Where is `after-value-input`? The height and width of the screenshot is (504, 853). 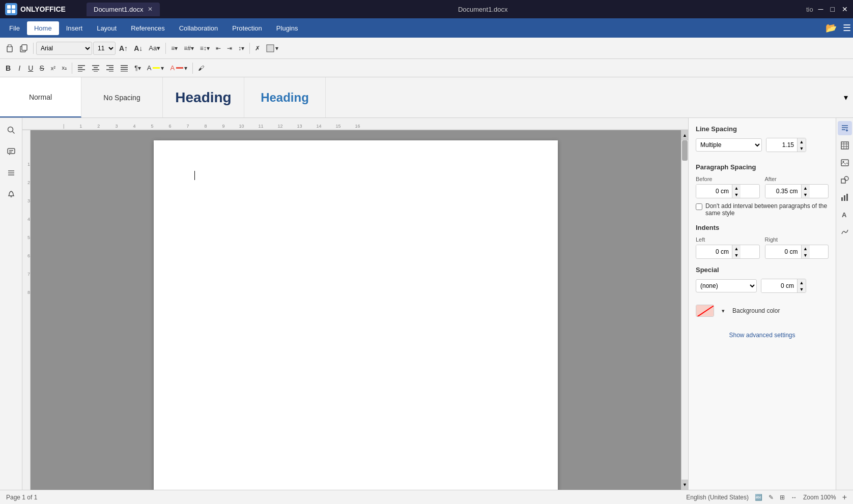
after-value-input is located at coordinates (783, 191).